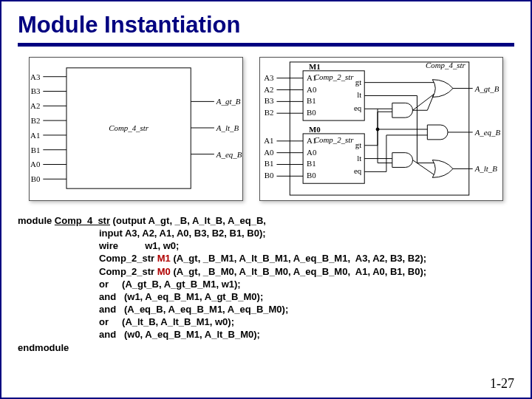 Image resolution: width=532 pixels, height=399 pixels. What do you see at coordinates (314, 92) in the screenshot?
I see `subblock-m1: M1 Comp_2_str A3A1 A2A0 B3B1 B2B0 gt lt …` at bounding box center [314, 92].